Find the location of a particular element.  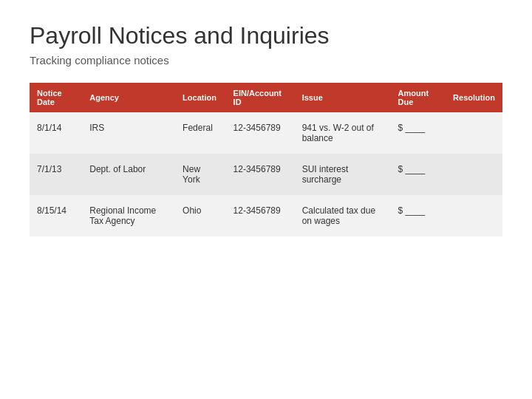

table-header-row: Notice Date Agency Location EIN/Account … is located at coordinates (266, 98).